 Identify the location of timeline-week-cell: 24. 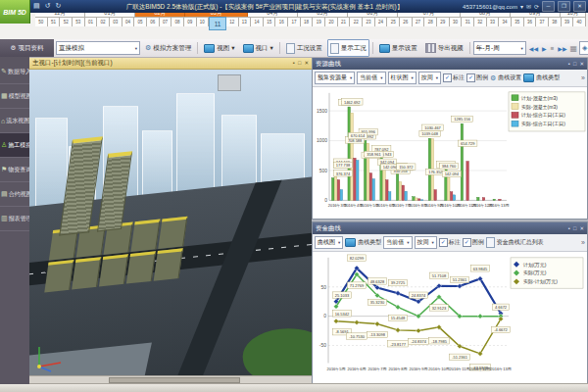
(382, 22).